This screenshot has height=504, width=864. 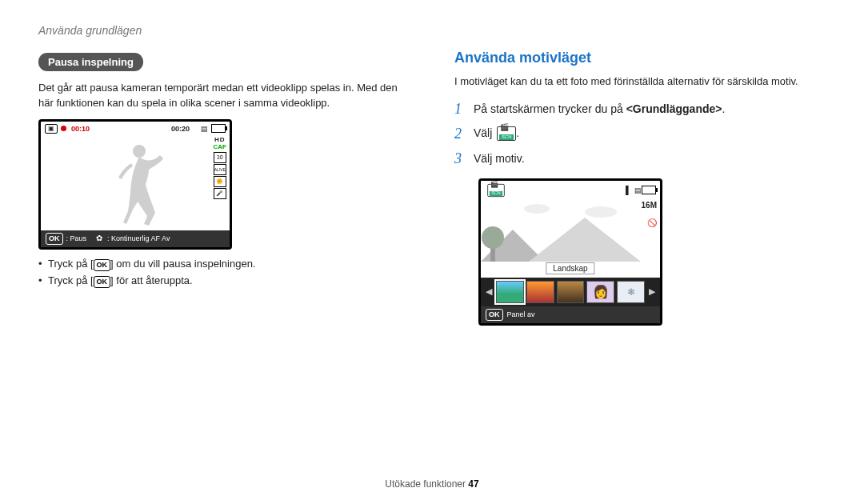 I want to click on scene-thumb-dawn, so click(x=571, y=292).